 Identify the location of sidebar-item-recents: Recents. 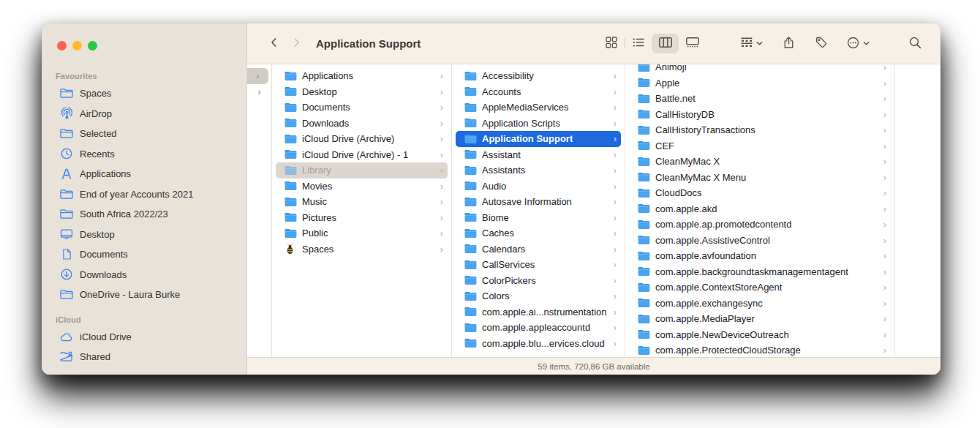
(144, 154).